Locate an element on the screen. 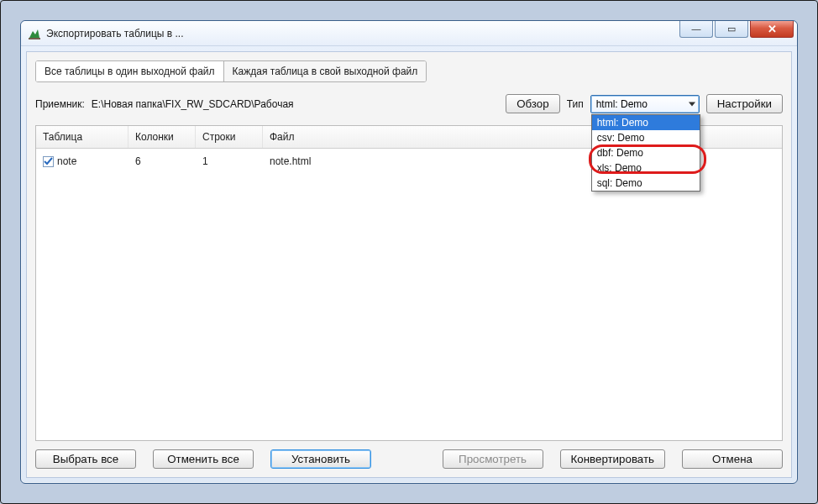 Image resolution: width=818 pixels, height=504 pixels. col-header-rows: Строки is located at coordinates (229, 137).